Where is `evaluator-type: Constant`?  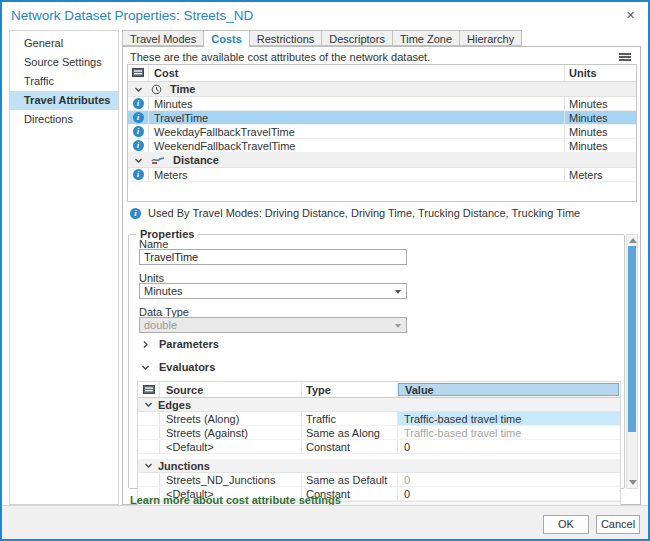 evaluator-type: Constant is located at coordinates (349, 446).